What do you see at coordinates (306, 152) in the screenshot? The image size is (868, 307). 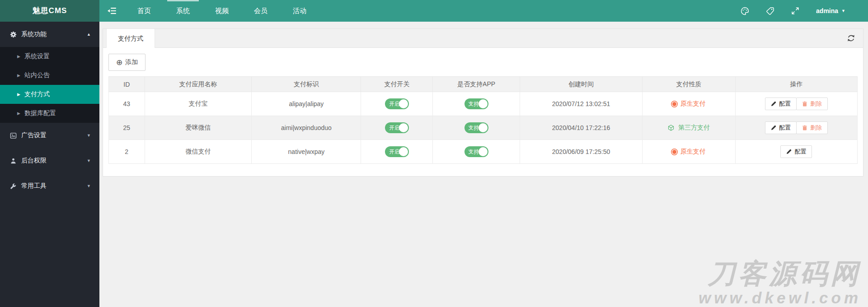 I see `cell-pay-key: native|wxpay` at bounding box center [306, 152].